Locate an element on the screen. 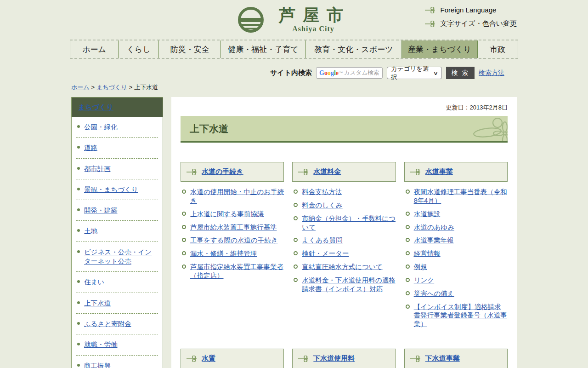 This screenshot has height=368, width=588. nav-item-sangyou: 産業・まちづくり is located at coordinates (439, 49).